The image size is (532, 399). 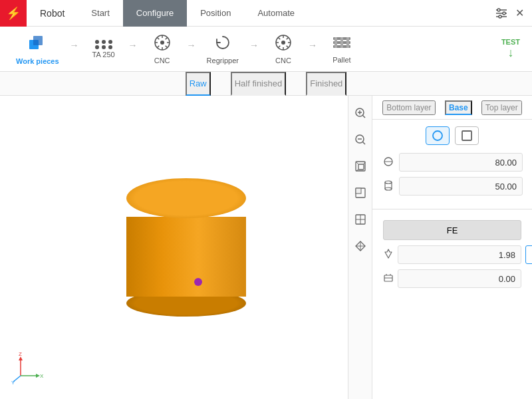 I want to click on wf-step-workpieces: Work pieces, so click(x=37, y=49).